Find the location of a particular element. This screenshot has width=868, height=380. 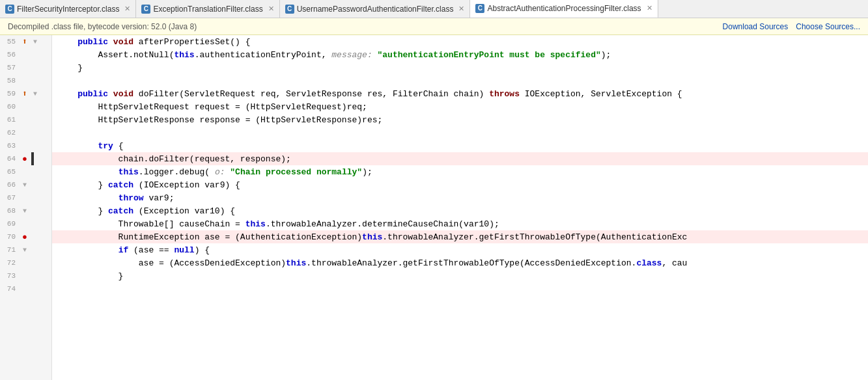

line-num-69: 69 is located at coordinates (10, 224).